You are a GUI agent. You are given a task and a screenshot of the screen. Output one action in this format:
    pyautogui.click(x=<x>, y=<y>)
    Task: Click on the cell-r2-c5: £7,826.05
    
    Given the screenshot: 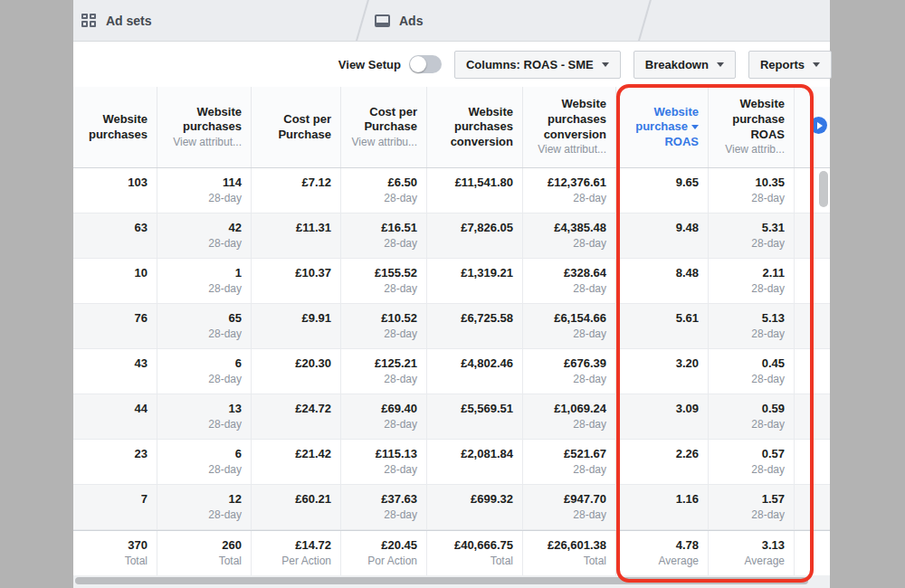 What is the action you would take?
    pyautogui.click(x=475, y=235)
    